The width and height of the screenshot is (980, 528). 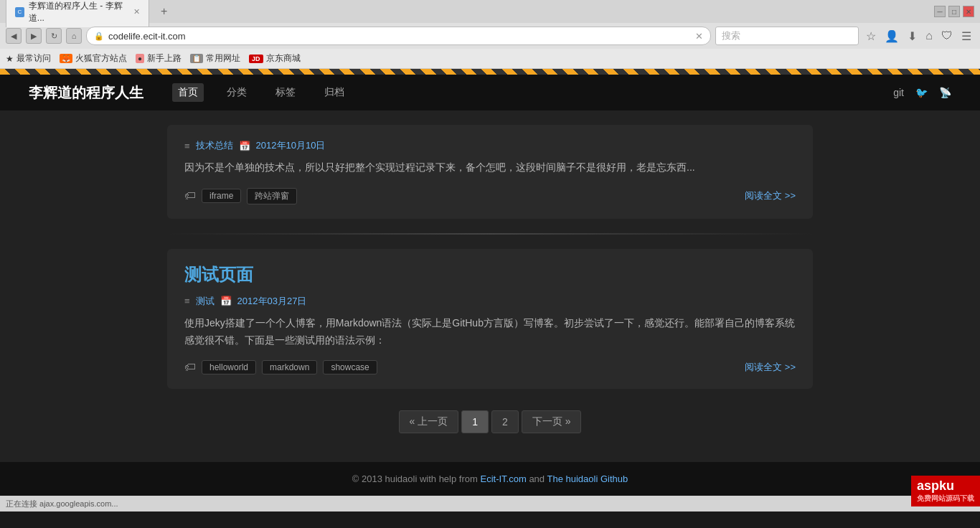 What do you see at coordinates (946, 499) in the screenshot?
I see `aspku-sub: 免费网站源码下载` at bounding box center [946, 499].